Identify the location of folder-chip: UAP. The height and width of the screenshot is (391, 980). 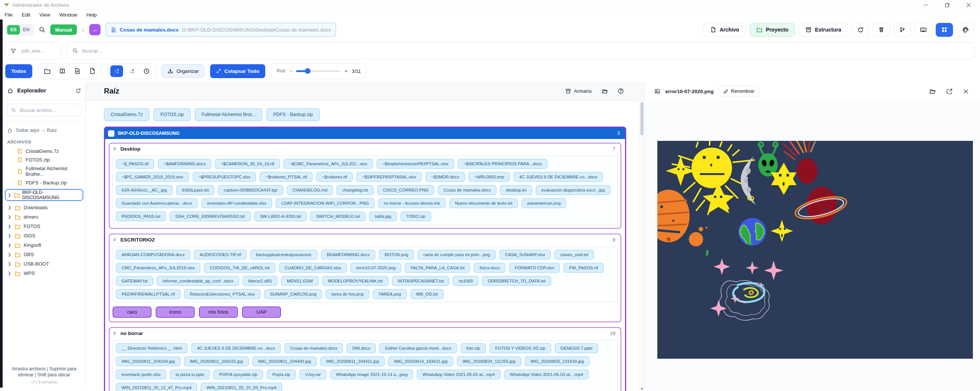
(262, 312).